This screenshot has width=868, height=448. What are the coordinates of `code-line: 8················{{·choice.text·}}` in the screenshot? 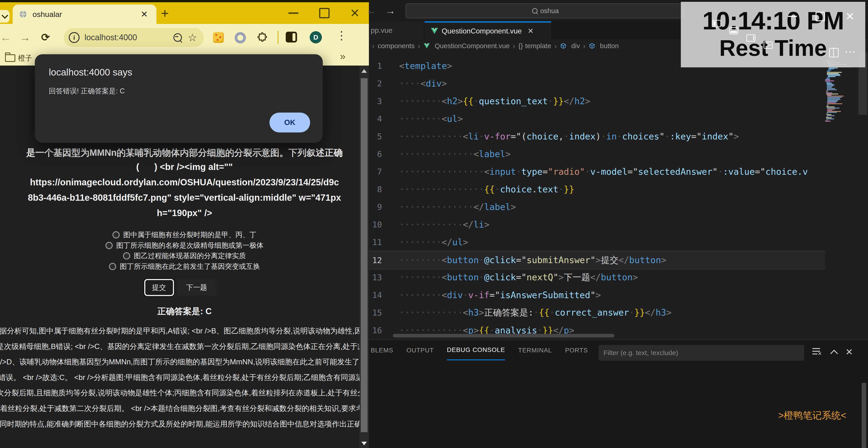 It's located at (613, 189).